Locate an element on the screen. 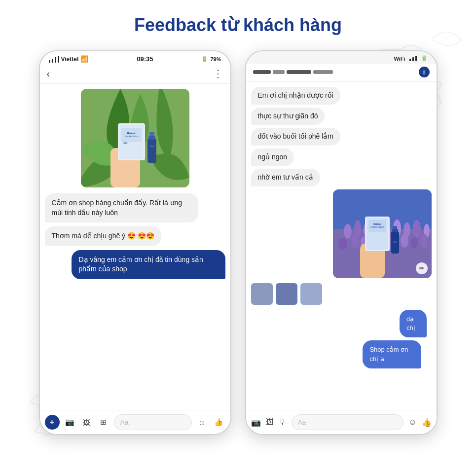 Image resolution: width=476 pixels, height=476 pixels. carrier-label: Viettel is located at coordinates (70, 59).